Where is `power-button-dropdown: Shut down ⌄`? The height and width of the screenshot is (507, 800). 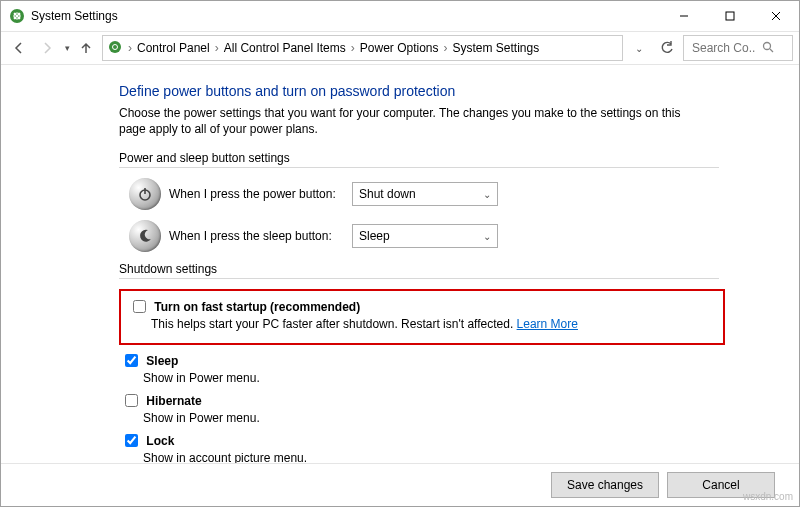 power-button-dropdown: Shut down ⌄ is located at coordinates (425, 194).